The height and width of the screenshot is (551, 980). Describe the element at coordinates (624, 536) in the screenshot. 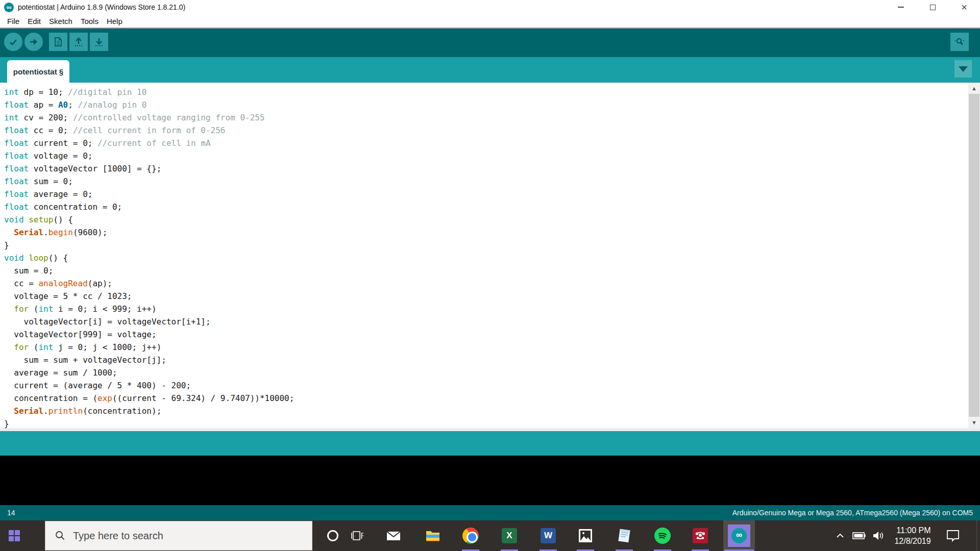

I see `notepad-icon` at that location.